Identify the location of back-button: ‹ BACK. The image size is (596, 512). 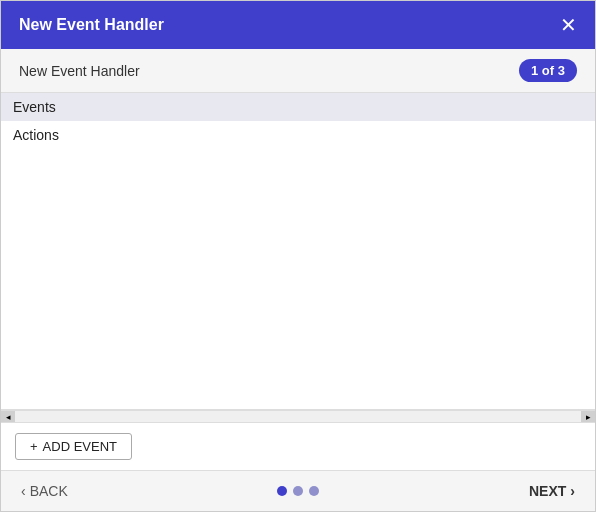
(44, 491).